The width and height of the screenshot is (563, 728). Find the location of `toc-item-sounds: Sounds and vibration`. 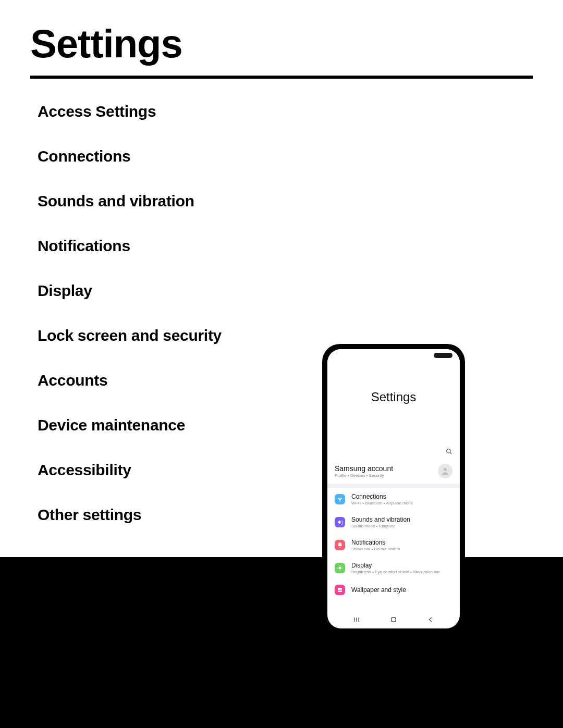

toc-item-sounds: Sounds and vibration is located at coordinates (285, 201).